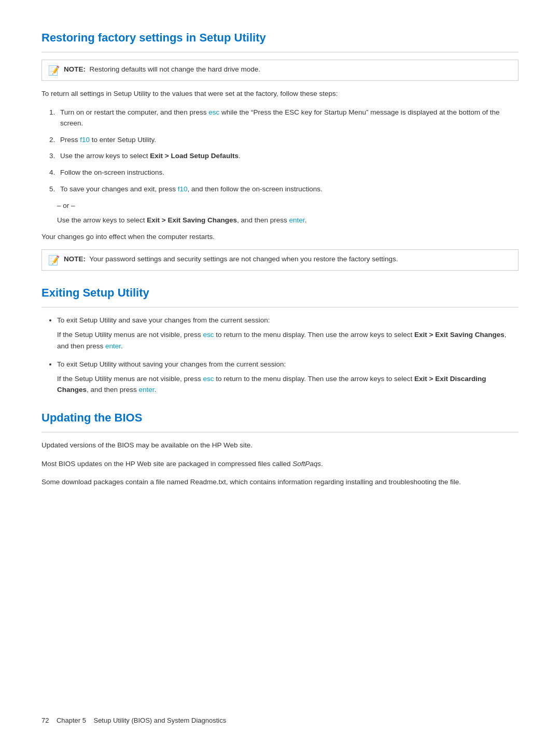  What do you see at coordinates (192, 220) in the screenshot?
I see `sub-bold: Exit > Exit Saving Changes` at bounding box center [192, 220].